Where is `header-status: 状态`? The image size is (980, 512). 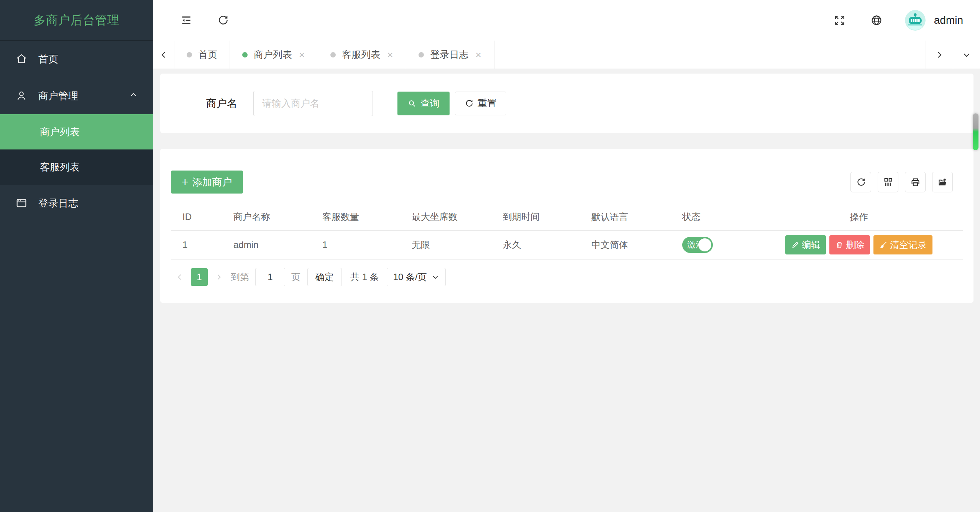
header-status: 状态 is located at coordinates (713, 217).